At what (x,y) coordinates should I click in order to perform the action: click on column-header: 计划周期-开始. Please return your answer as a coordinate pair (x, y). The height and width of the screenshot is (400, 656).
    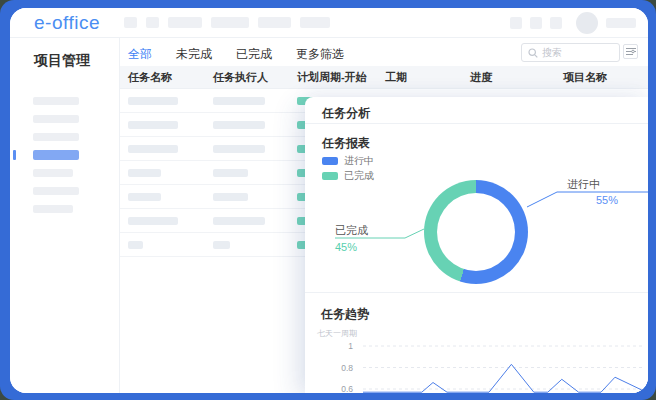
    Looking at the image, I should click on (341, 78).